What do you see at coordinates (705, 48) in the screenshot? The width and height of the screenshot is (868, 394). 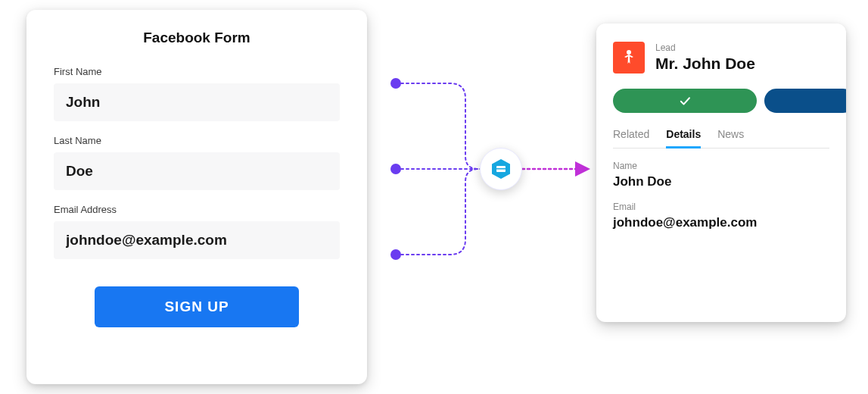 I see `lead-type-label: Lead` at bounding box center [705, 48].